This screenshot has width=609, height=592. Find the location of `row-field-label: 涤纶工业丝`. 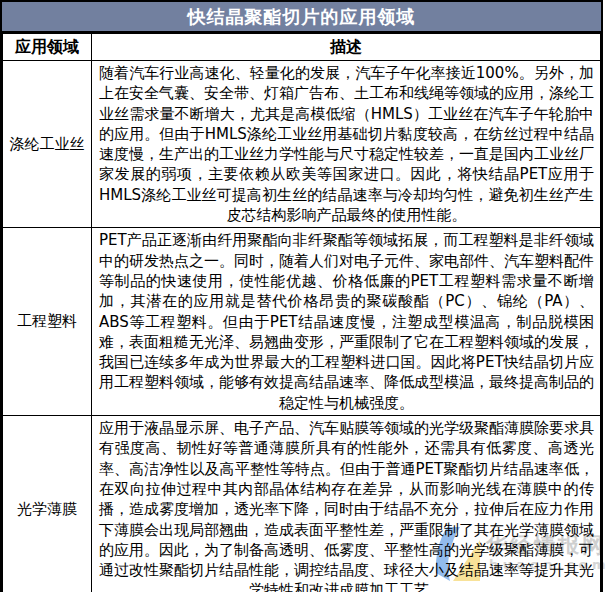

row-field-label: 涤纶工业丝 is located at coordinates (48, 144).